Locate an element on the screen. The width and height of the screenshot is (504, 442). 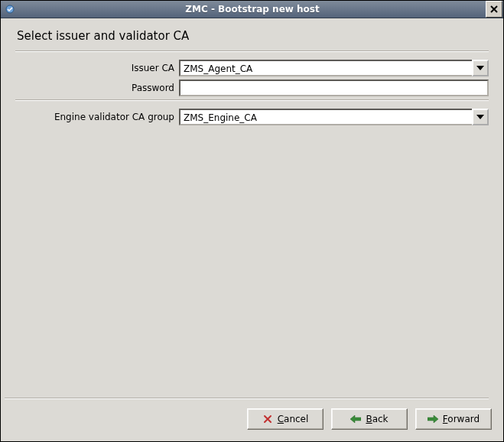
label-password: Password is located at coordinates (97, 88).